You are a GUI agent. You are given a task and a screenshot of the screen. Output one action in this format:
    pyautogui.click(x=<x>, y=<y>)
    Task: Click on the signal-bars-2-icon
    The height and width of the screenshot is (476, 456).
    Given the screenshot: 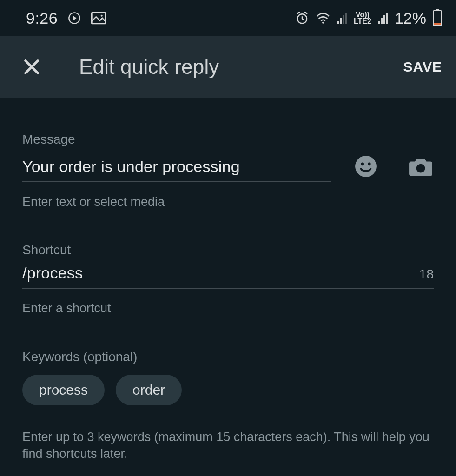 What is the action you would take?
    pyautogui.click(x=383, y=18)
    